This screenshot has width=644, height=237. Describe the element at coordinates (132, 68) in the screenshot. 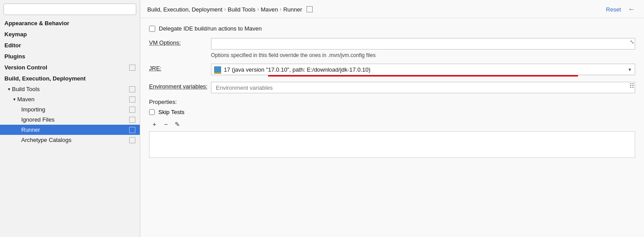

I see `settings-icon` at that location.